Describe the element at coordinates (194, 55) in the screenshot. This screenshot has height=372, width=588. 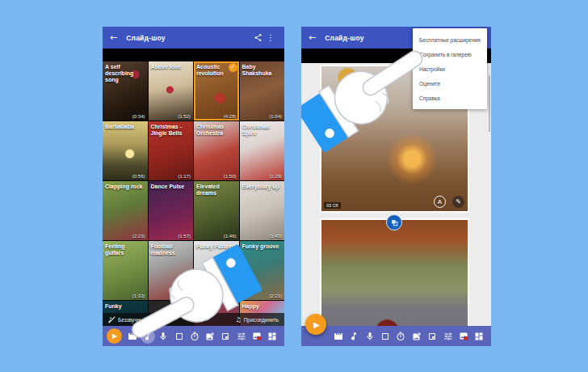
I see `letterbox-strip` at that location.